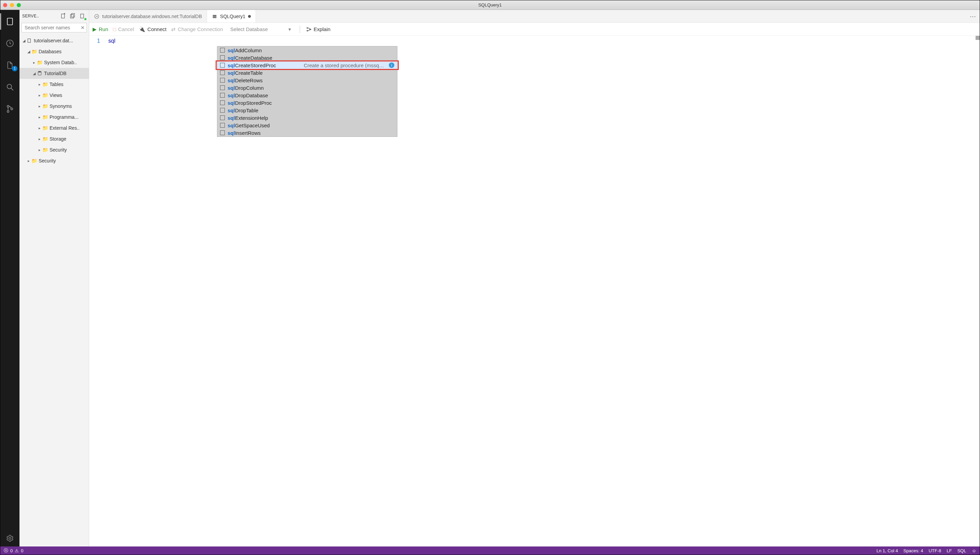 The width and height of the screenshot is (980, 555). What do you see at coordinates (54, 139) in the screenshot?
I see `tree-storage-node: ▸📁Storage` at bounding box center [54, 139].